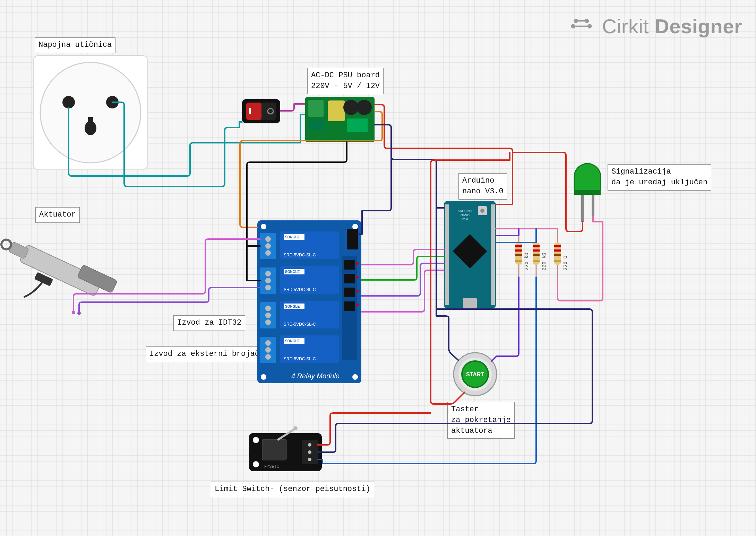 This screenshot has width=756, height=536. Describe the element at coordinates (290, 107) in the screenshot. I see `wire-switch-psu` at that location.